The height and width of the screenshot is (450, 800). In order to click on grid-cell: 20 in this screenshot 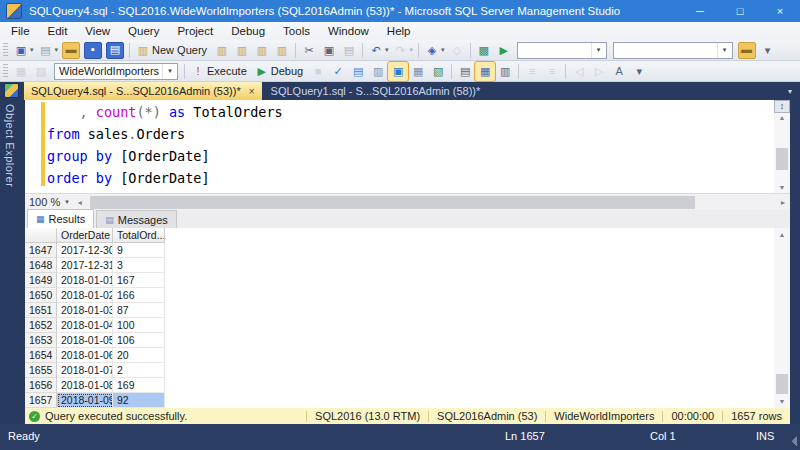, I will do `click(139, 356)`.